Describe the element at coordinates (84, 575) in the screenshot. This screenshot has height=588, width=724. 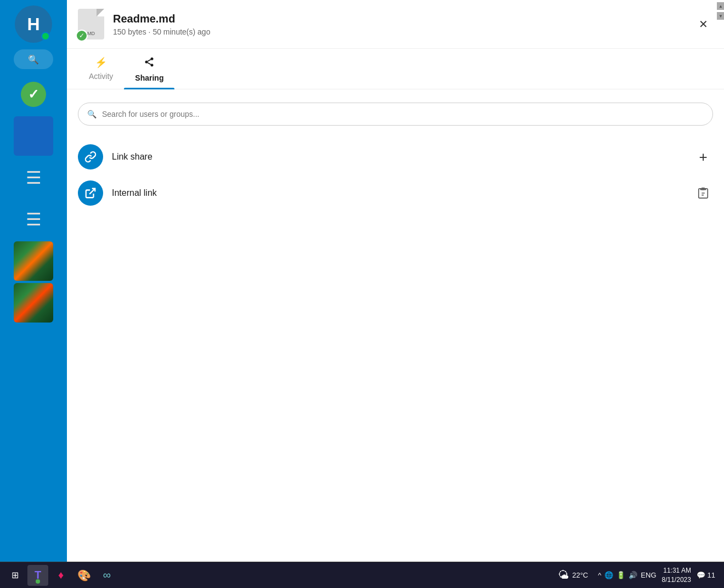
I see `app3-icon: 🎨` at that location.